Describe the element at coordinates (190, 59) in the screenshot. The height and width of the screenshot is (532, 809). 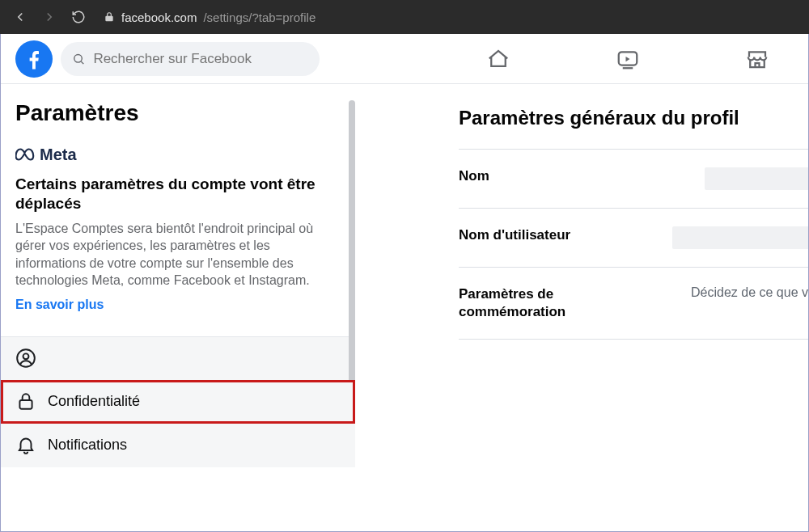
I see `search-box` at that location.